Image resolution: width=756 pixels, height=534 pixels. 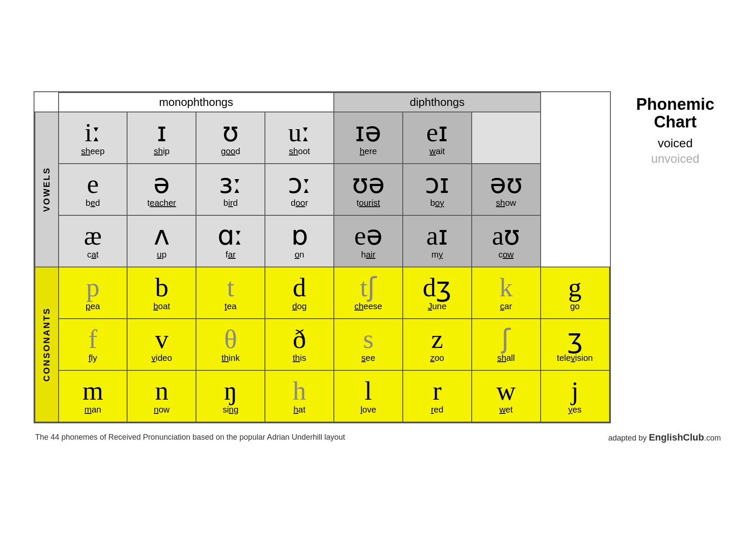 I want to click on symbol-ɔɪ: ɔɪ, so click(x=437, y=184).